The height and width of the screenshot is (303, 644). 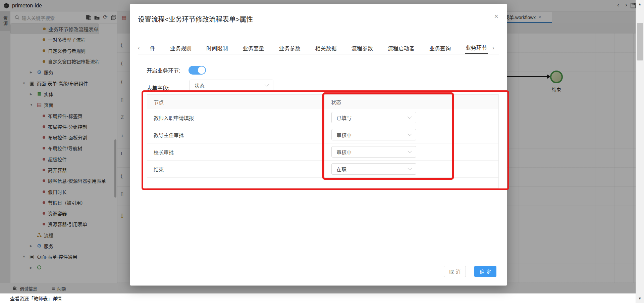 What do you see at coordinates (323, 169) in the screenshot?
I see `table-row: 结束 在职` at bounding box center [323, 169].